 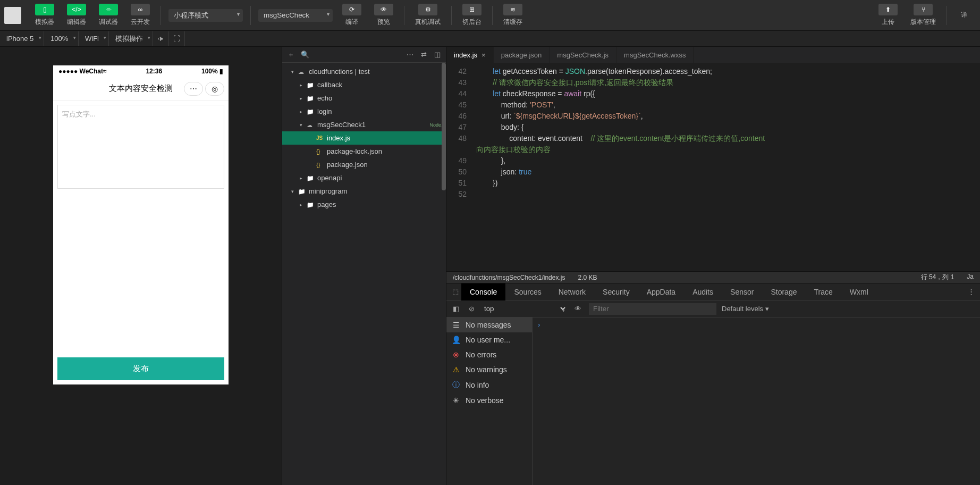 What do you see at coordinates (437, 54) in the screenshot?
I see `split-icon: ◫` at bounding box center [437, 54].